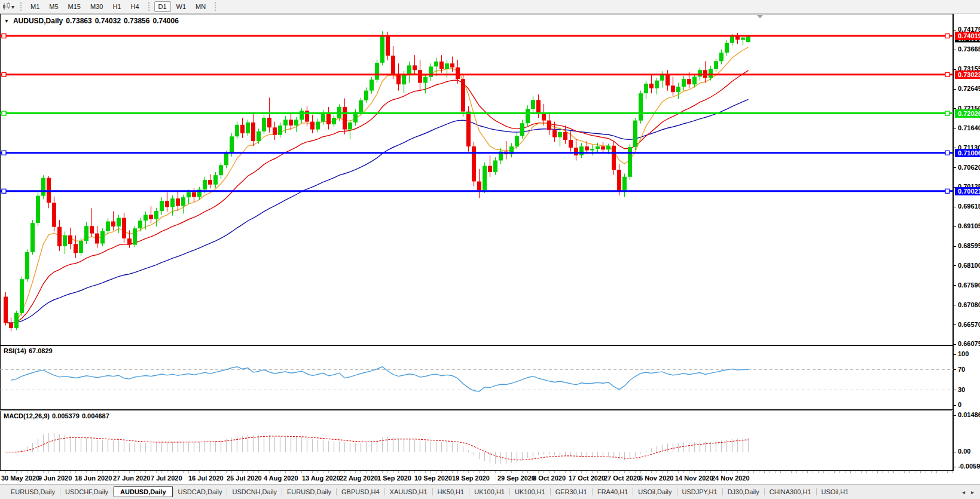 This screenshot has width=980, height=499. I want to click on date-label: 30 May 2020, so click(20, 478).